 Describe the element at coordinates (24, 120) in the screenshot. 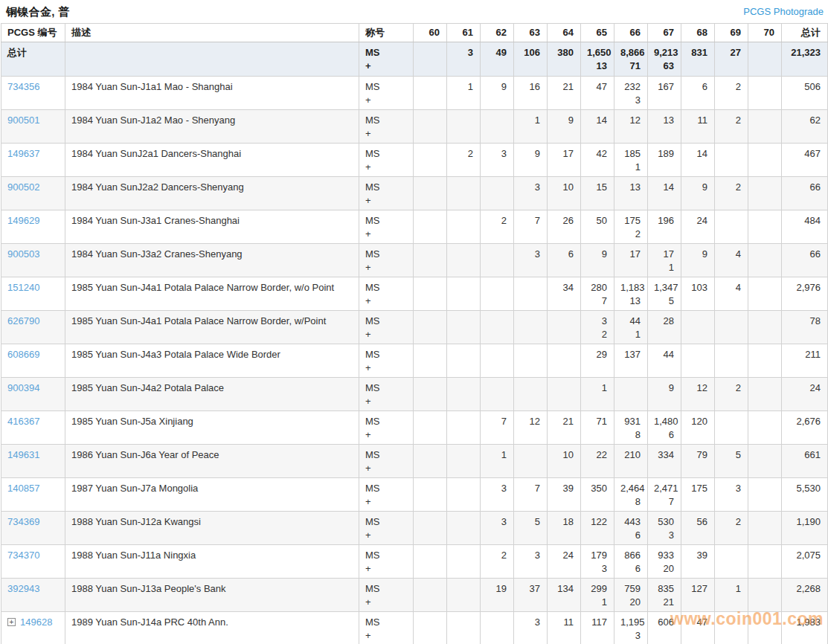

I see `pcgs-number-link: 900501` at that location.